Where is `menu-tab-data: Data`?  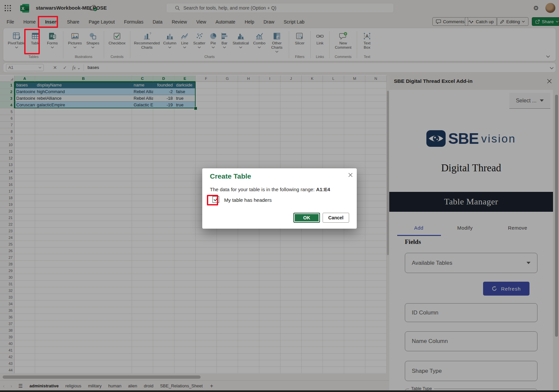
menu-tab-data: Data is located at coordinates (157, 22).